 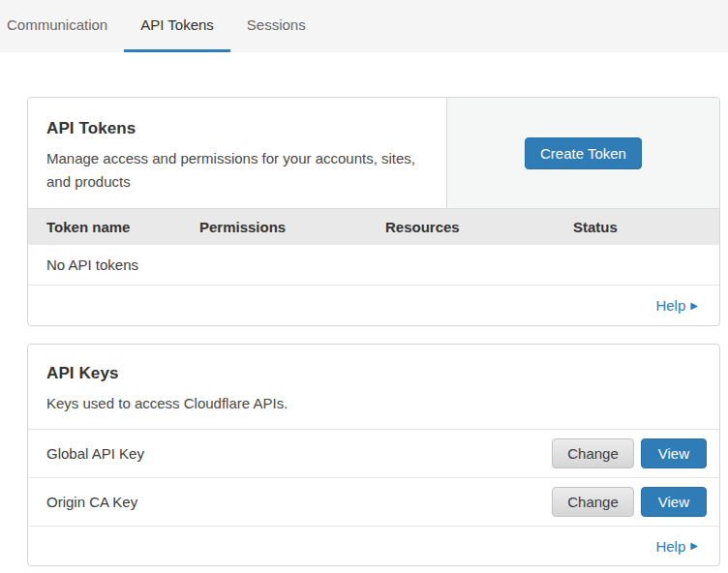 I want to click on key-row-origin-ca-key: Origin CA Key Change View, so click(x=374, y=502).